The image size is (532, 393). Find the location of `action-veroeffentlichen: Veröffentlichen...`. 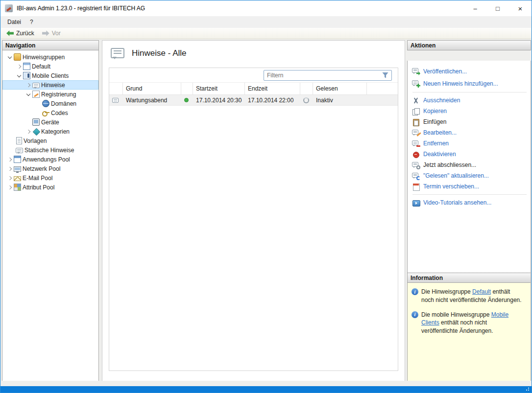

action-veroeffentlichen: Veröffentlichen... is located at coordinates (469, 71).